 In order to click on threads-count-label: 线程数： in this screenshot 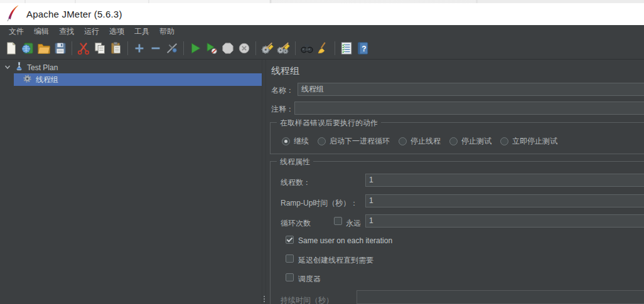, I will do `click(296, 183)`.